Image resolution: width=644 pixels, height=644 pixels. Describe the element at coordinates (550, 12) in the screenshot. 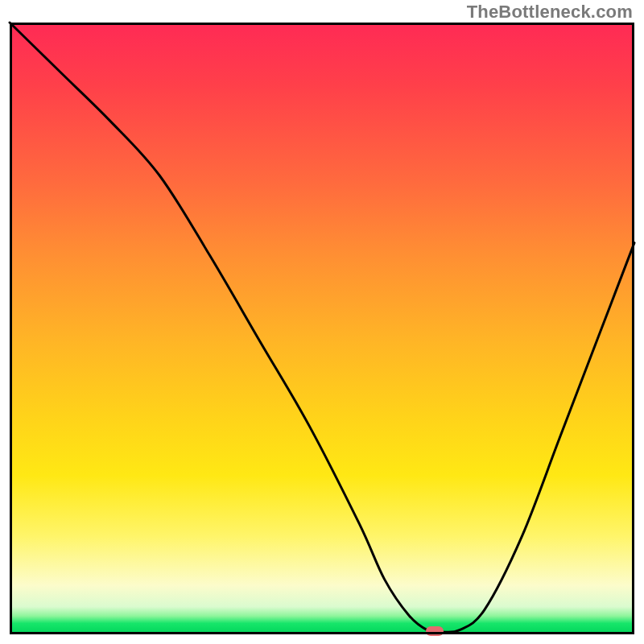

I see `watermark-text: TheBottleneck.com` at that location.